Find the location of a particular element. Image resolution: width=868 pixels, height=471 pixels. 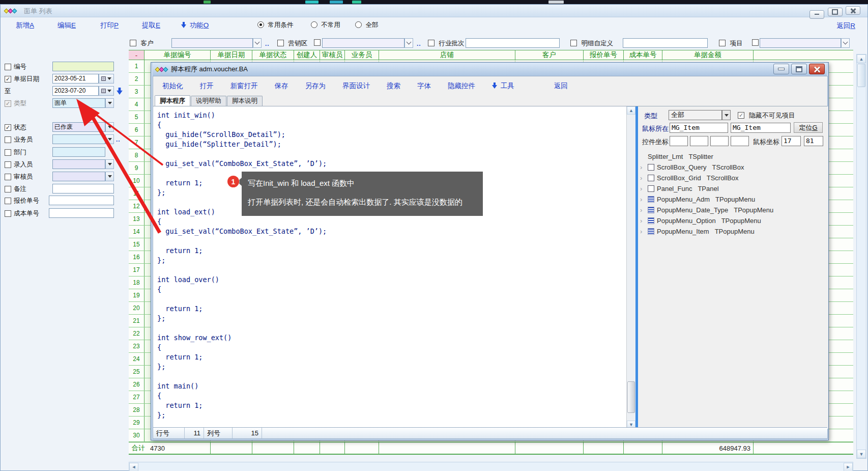

tab-help: 说明帮助 is located at coordinates (209, 101).